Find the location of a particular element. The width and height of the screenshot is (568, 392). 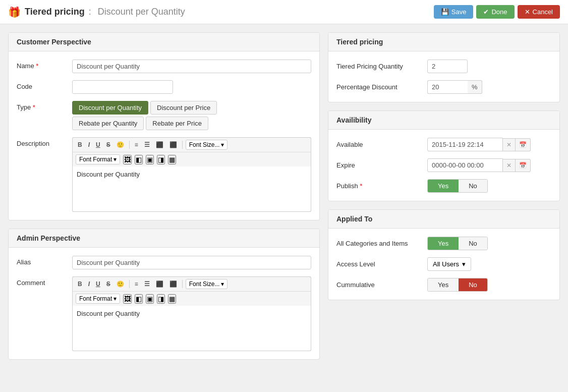

comment-editor-wrap: B I U S 🙂 ≡ ☰ ⬛ ⬛ Font Siz is located at coordinates (192, 314).